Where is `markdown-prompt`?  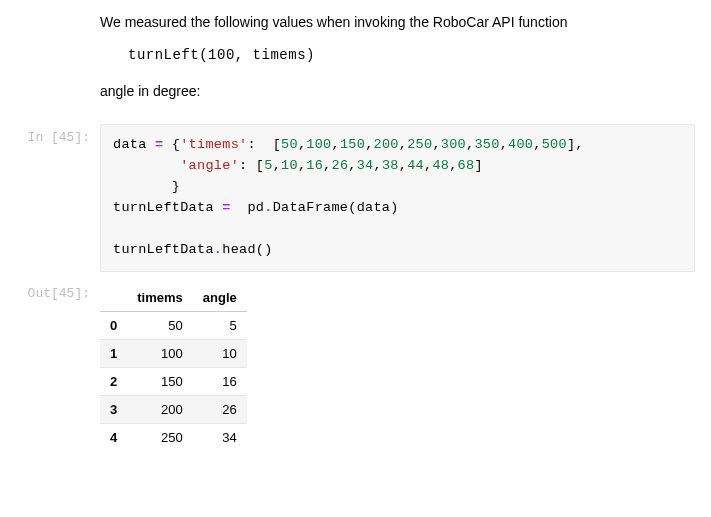
markdown-prompt is located at coordinates (50, 15).